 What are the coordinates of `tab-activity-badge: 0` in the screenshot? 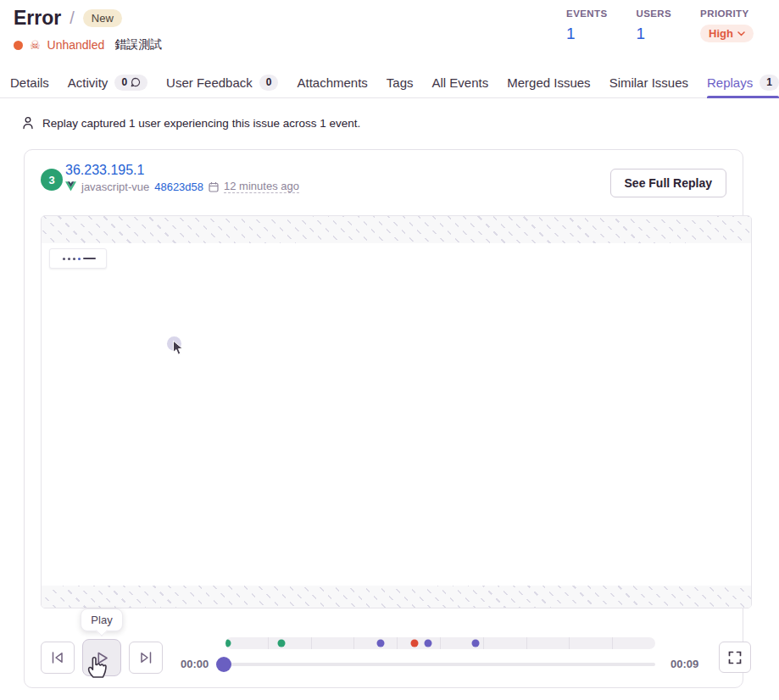 It's located at (131, 82).